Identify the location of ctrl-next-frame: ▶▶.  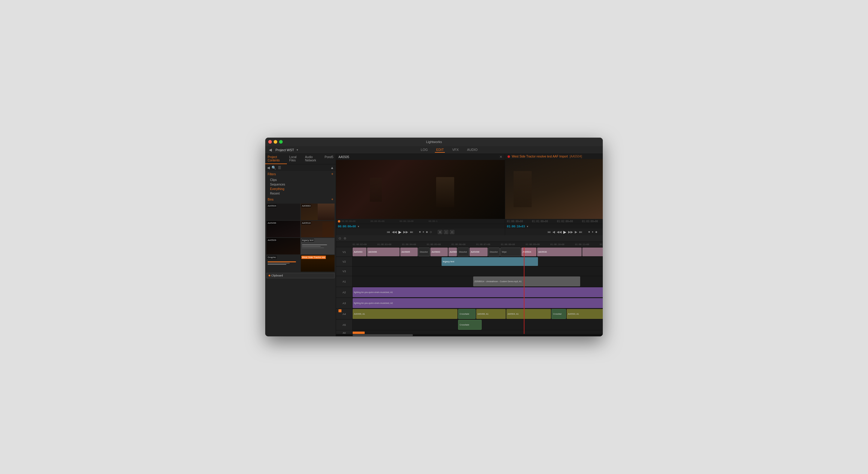
(406, 232).